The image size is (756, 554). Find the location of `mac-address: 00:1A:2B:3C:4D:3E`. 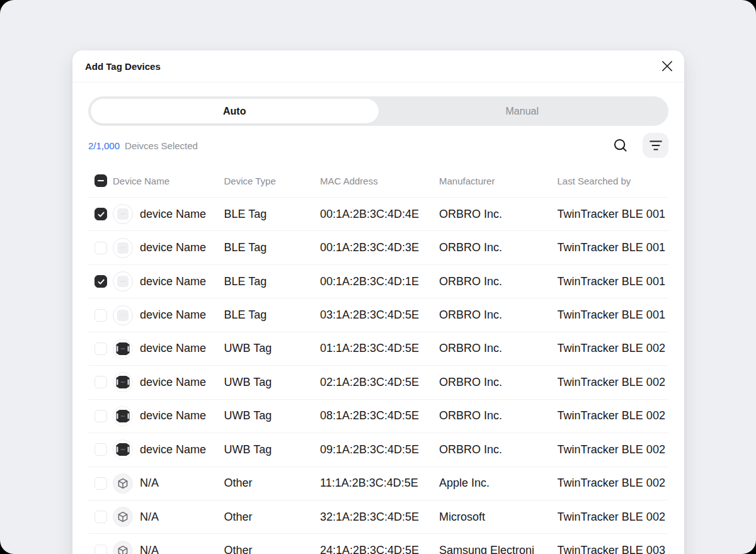

mac-address: 00:1A:2B:3C:4D:3E is located at coordinates (379, 248).